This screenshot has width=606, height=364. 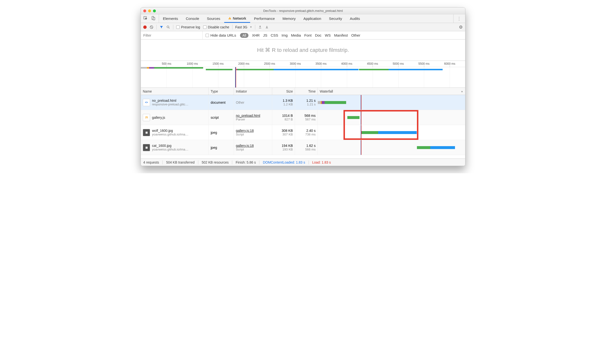 I want to click on request-domain: yoavweiss.github.io/ima…, so click(x=170, y=134).